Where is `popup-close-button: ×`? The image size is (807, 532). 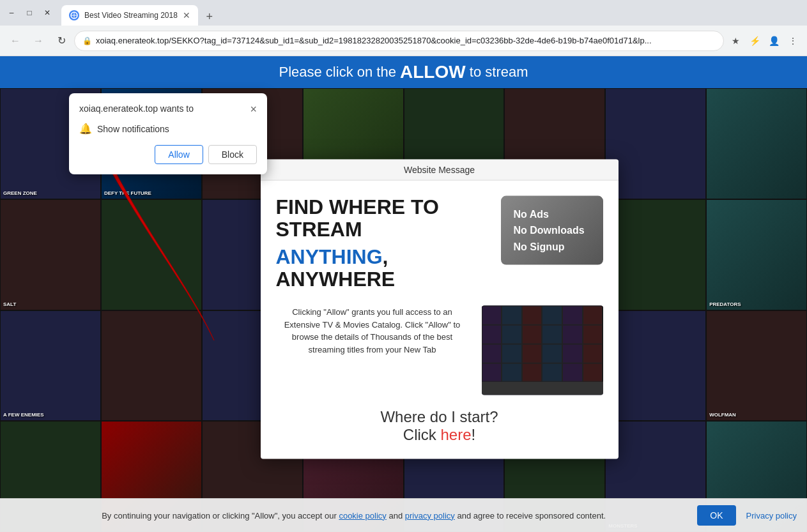 popup-close-button: × is located at coordinates (253, 109).